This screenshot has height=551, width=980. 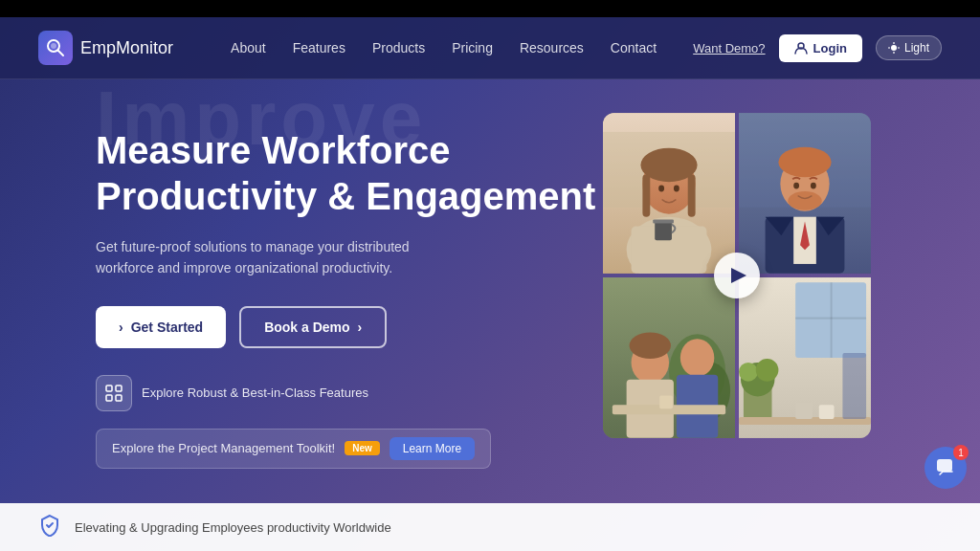 What do you see at coordinates (320, 48) in the screenshot?
I see `nav-features: Features` at bounding box center [320, 48].